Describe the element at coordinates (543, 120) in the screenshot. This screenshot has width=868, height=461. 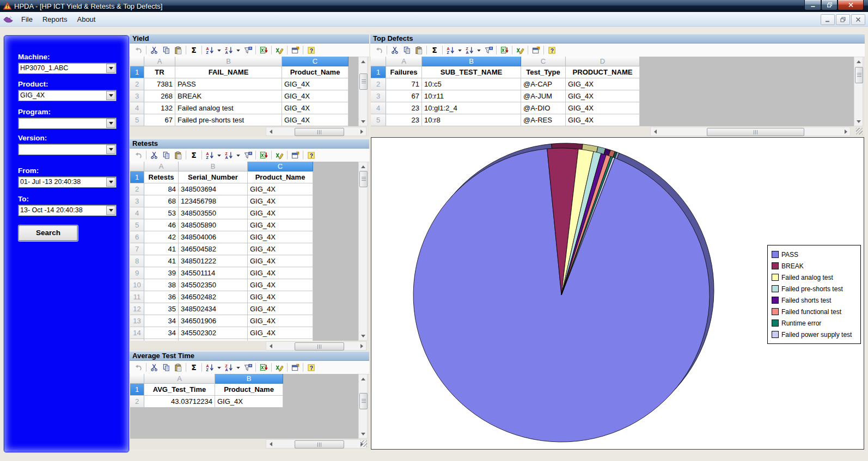
I see `cell: @A-RES` at that location.